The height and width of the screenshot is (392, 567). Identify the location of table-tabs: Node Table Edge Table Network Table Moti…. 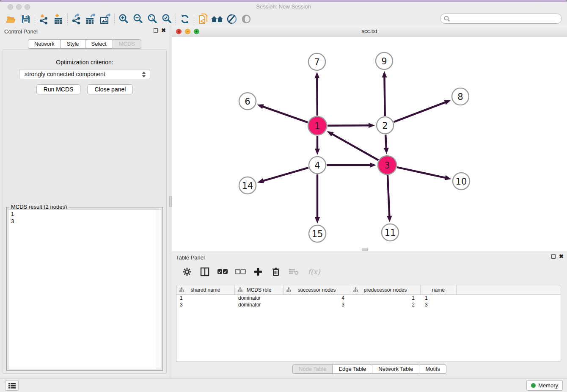
(369, 369).